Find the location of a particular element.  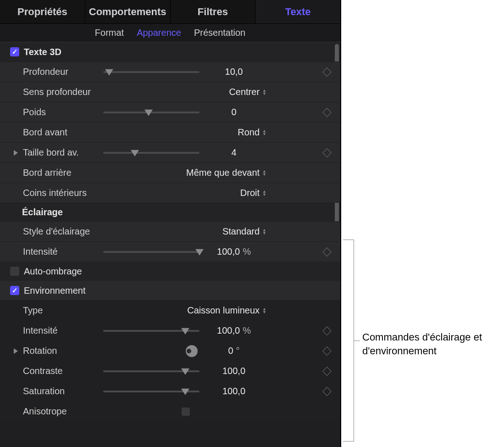

value-weight: 0 is located at coordinates (234, 112).